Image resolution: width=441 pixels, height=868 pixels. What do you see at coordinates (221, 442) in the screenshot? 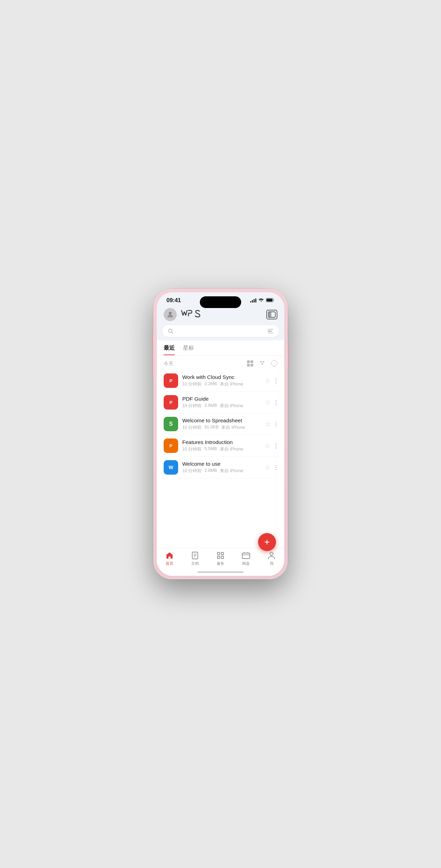
I see `file-name: Features Introduction` at bounding box center [221, 442].